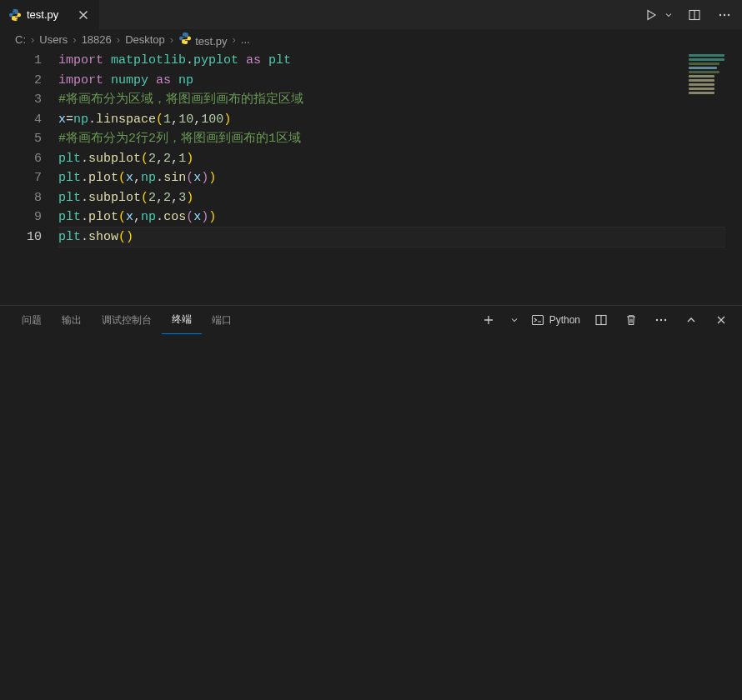 The width and height of the screenshot is (742, 700). Describe the element at coordinates (21, 100) in the screenshot. I see `line-number: 3` at that location.